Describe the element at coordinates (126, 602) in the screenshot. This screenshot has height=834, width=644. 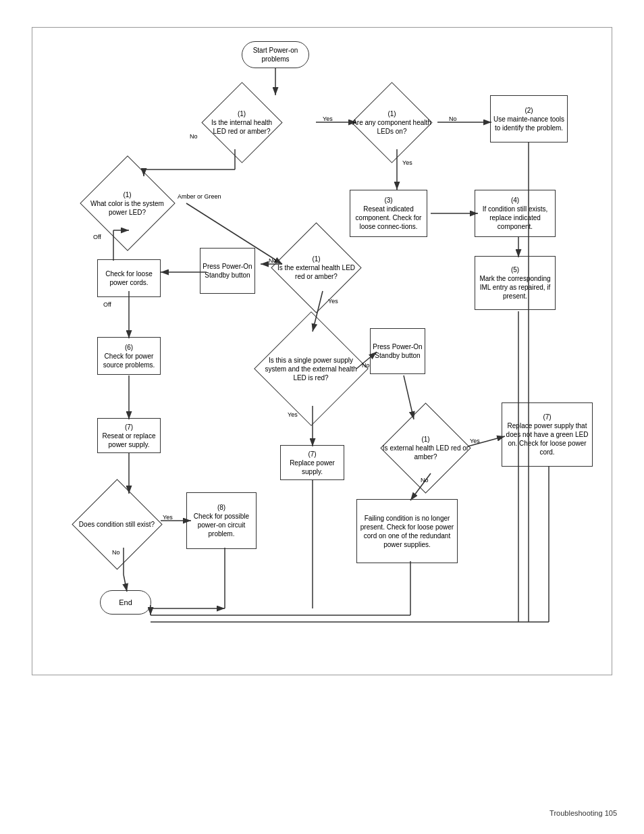
I see `end-node: End` at that location.